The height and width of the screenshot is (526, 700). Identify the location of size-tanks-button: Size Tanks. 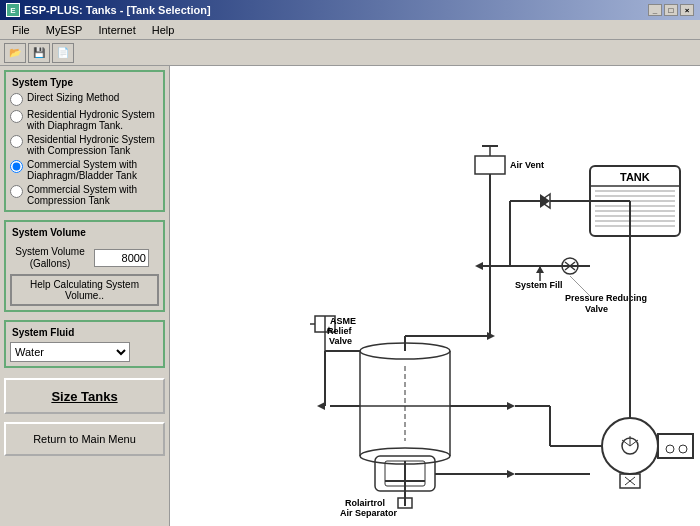
(84, 396).